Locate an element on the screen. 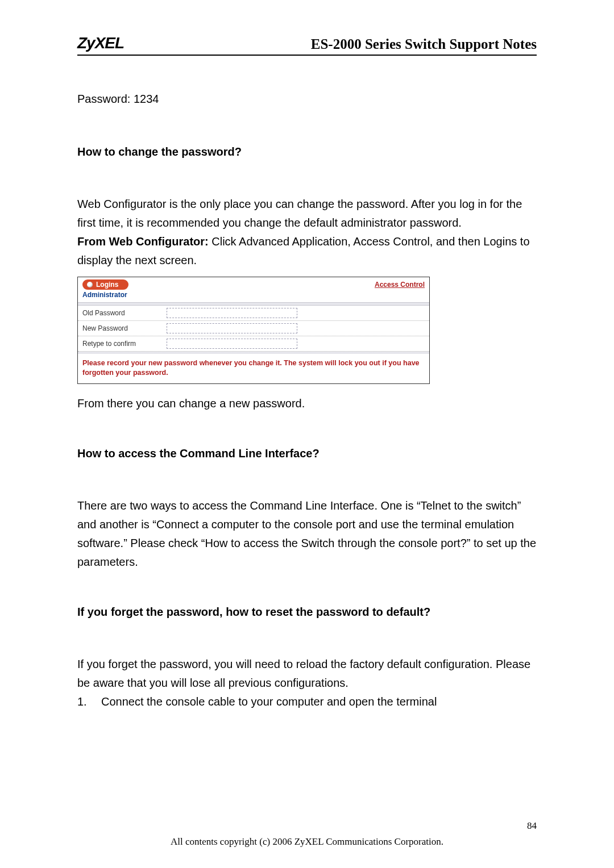  logo: ZyXEL is located at coordinates (101, 43).